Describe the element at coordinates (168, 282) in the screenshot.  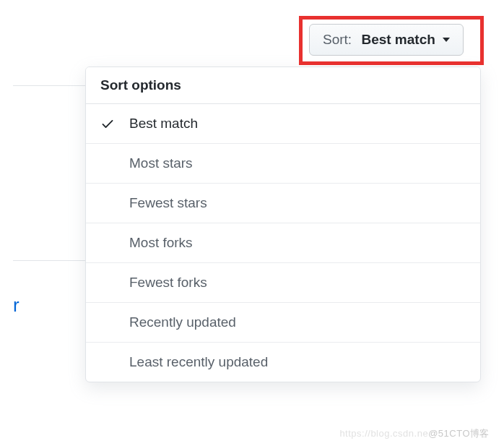
I see `sort-option-label: Fewest forks` at that location.